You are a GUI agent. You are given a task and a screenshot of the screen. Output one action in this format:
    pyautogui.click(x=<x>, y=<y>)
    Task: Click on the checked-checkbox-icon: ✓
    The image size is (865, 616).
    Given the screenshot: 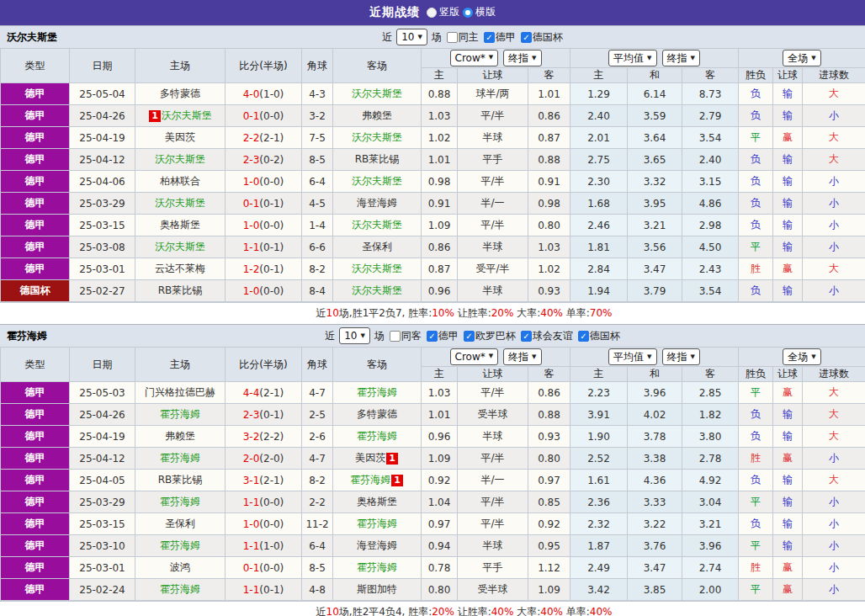 What is the action you would take?
    pyautogui.click(x=470, y=337)
    